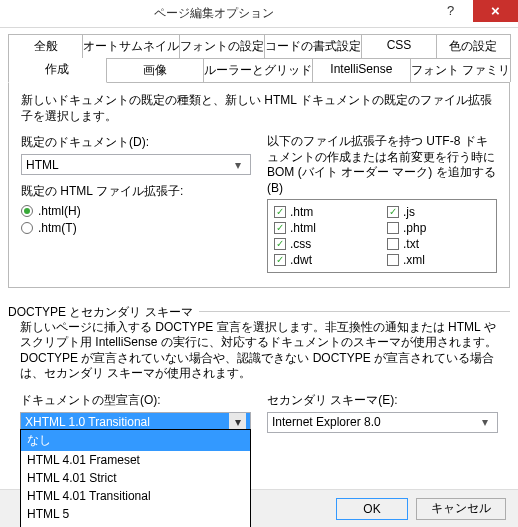 This screenshot has height=527, width=518. Describe the element at coordinates (88, 422) in the screenshot. I see `doctype-value: XHTML 1.0 Transitional` at that location.